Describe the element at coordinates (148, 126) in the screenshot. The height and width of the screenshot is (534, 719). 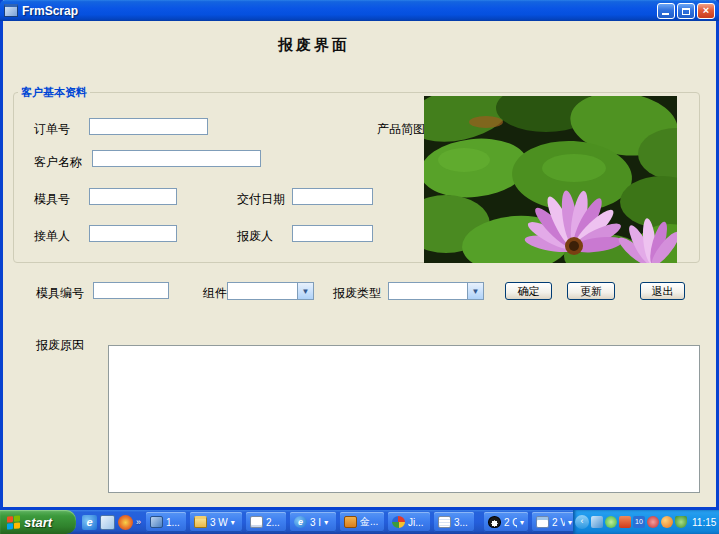
I see `order-no-input` at that location.